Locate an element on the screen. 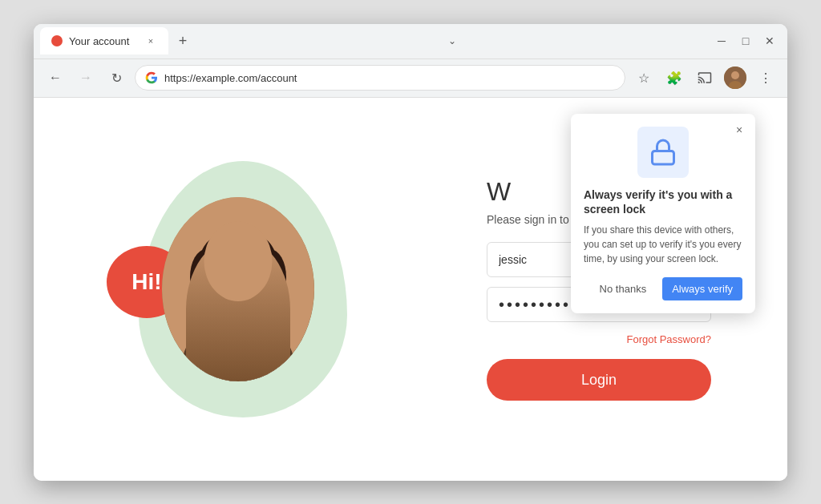  tab-favicon is located at coordinates (57, 41).